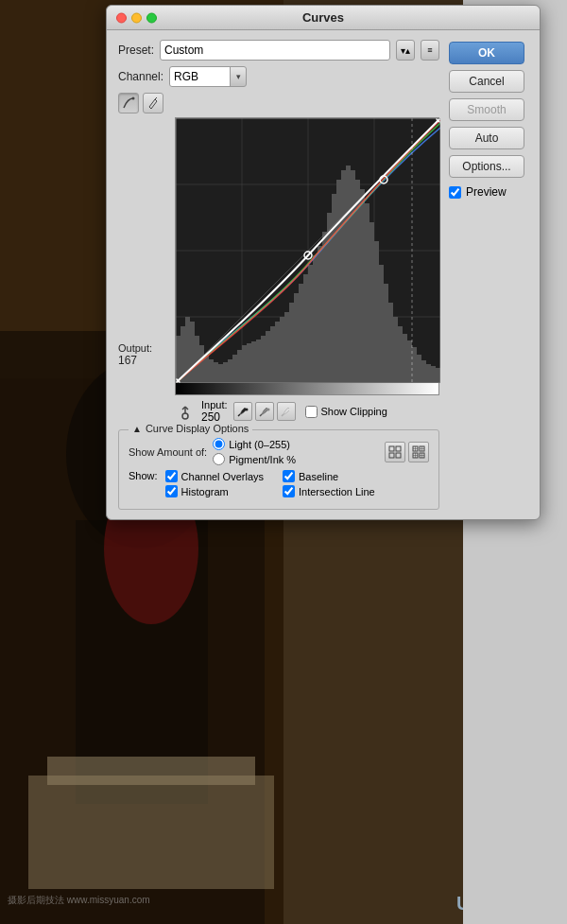 This screenshot has width=567, height=924. I want to click on checkbox-group-left: Channel Overlays Histogram, so click(215, 484).